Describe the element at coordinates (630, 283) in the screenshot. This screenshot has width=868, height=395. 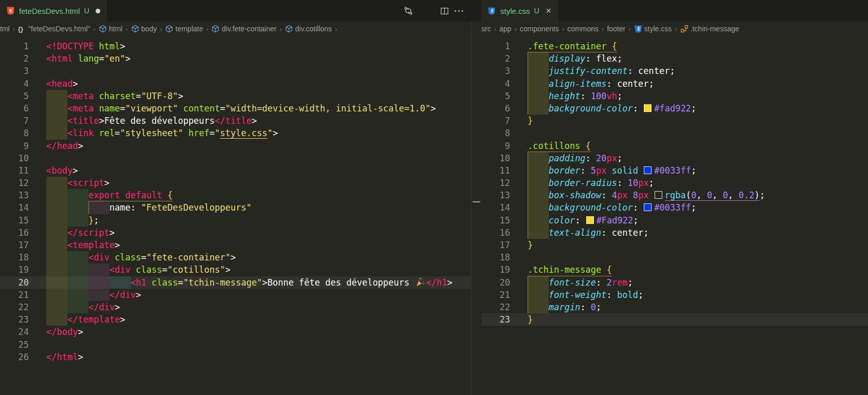
I see `code-token: ;` at that location.